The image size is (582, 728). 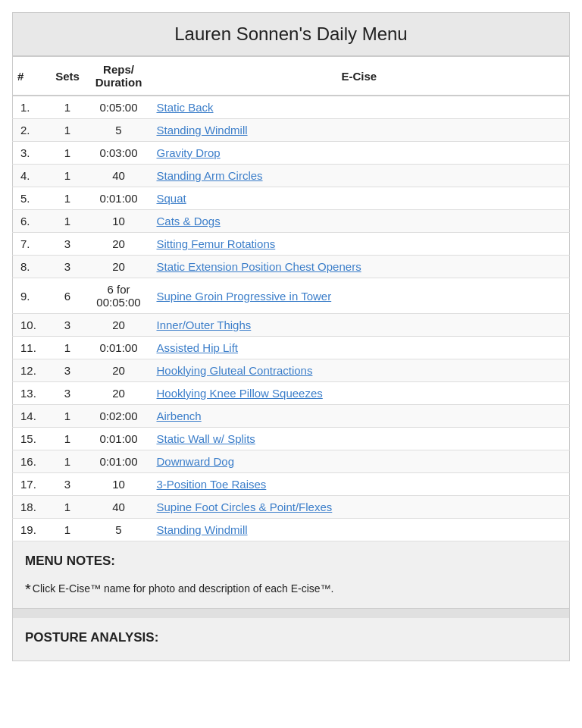 I want to click on header-num: #, so click(x=30, y=77).